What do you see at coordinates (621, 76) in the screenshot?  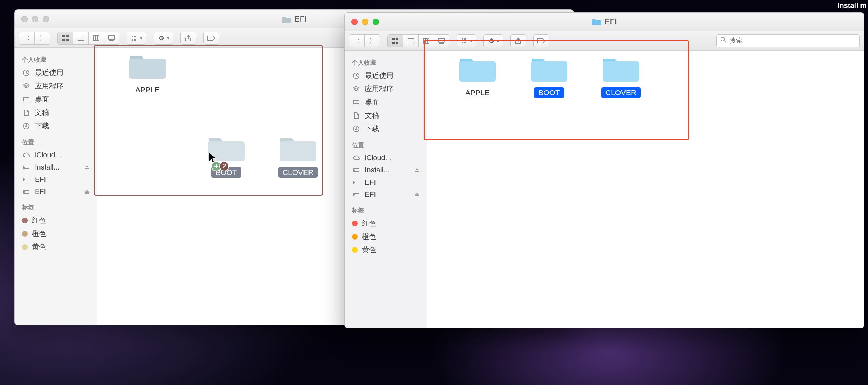 I see `folder-clover: CLOVER` at bounding box center [621, 76].